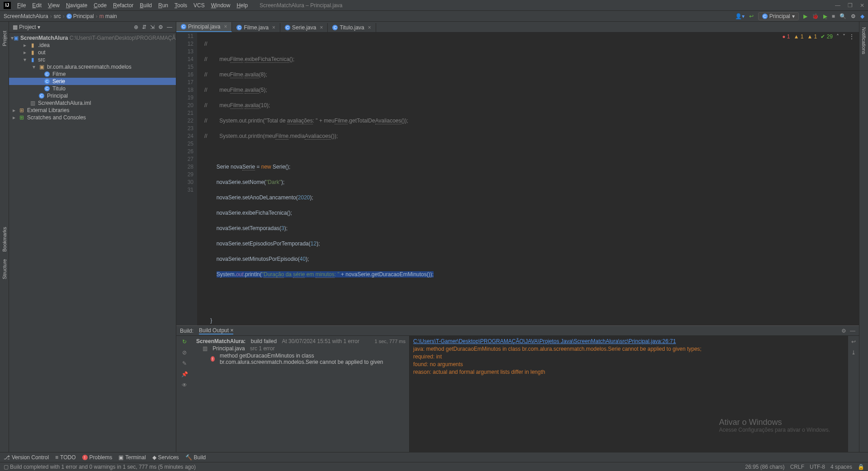 This screenshot has height=471, width=868. Describe the element at coordinates (26, 457) in the screenshot. I see `version-control-tab: ⎇ Version Control` at that location.